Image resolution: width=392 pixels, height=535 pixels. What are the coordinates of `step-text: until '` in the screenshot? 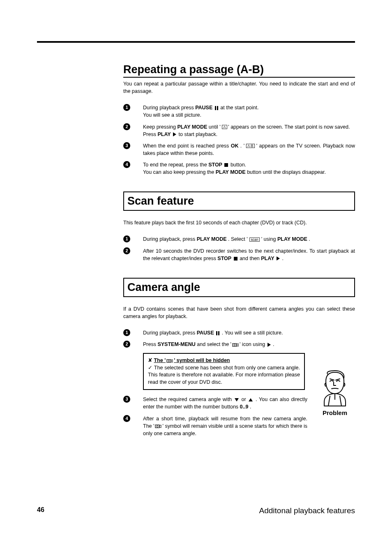 It's located at (214, 127).